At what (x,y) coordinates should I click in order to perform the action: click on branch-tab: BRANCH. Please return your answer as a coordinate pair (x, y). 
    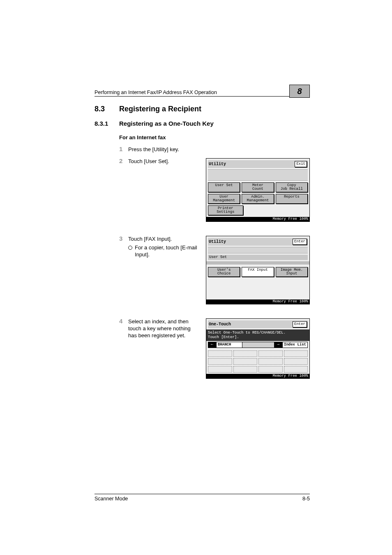
    Looking at the image, I should click on (229, 345).